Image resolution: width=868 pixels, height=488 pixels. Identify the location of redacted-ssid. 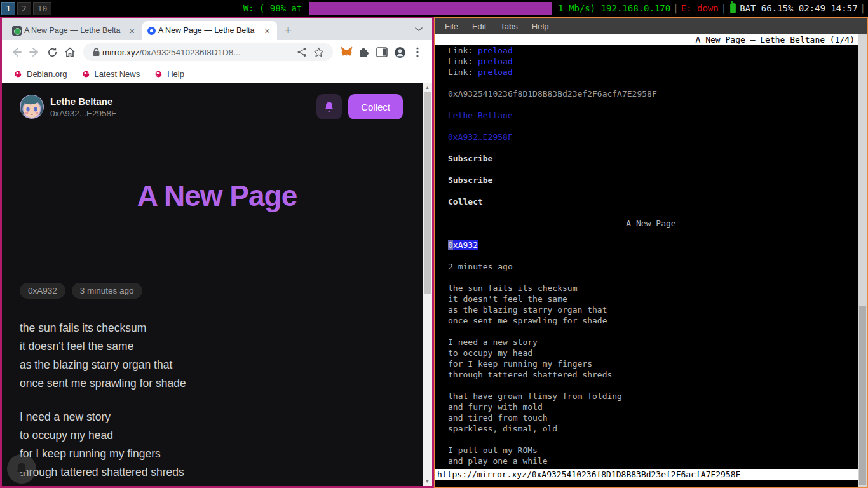
(430, 9).